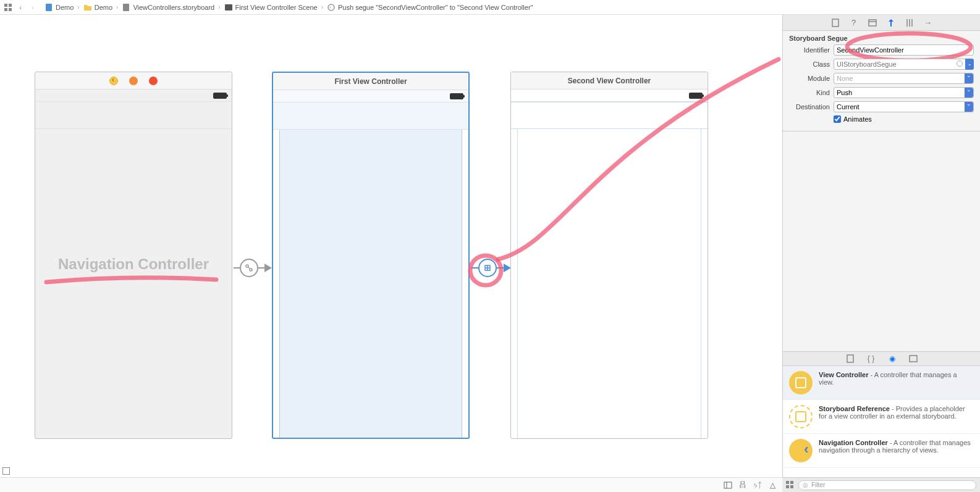  What do you see at coordinates (114, 81) in the screenshot?
I see `scene-item-back-icon` at bounding box center [114, 81].